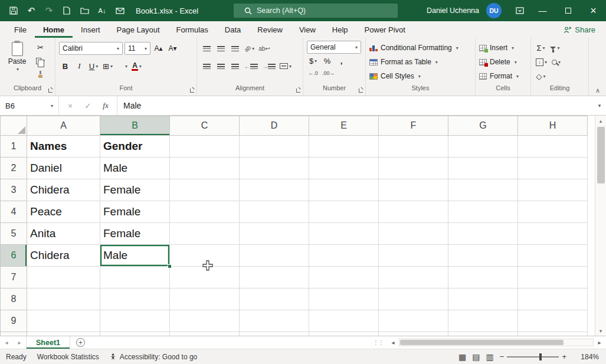 This screenshot has height=364, width=606. What do you see at coordinates (344, 212) in the screenshot?
I see `cell-E4` at bounding box center [344, 212].